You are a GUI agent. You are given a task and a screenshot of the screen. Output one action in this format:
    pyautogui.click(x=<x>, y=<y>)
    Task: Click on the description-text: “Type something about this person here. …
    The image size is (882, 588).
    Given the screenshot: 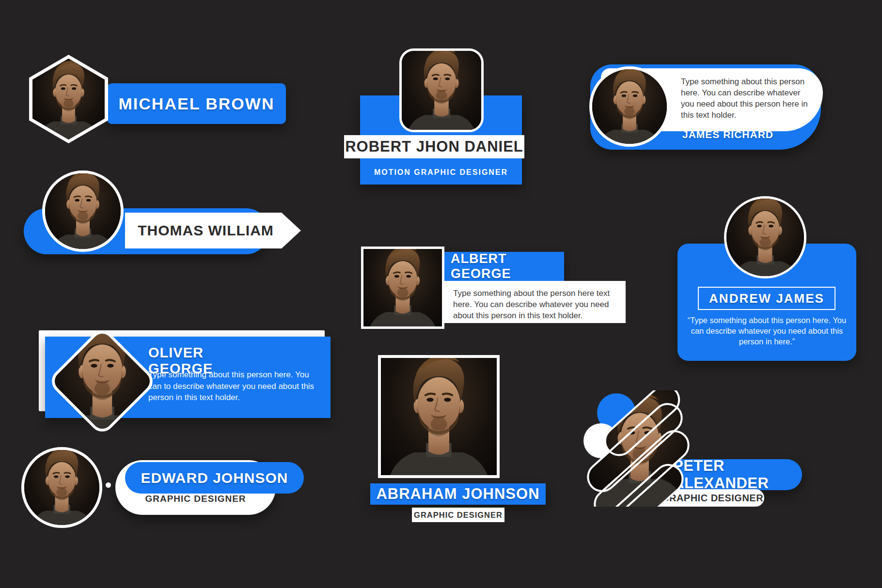 What is the action you would take?
    pyautogui.click(x=767, y=331)
    